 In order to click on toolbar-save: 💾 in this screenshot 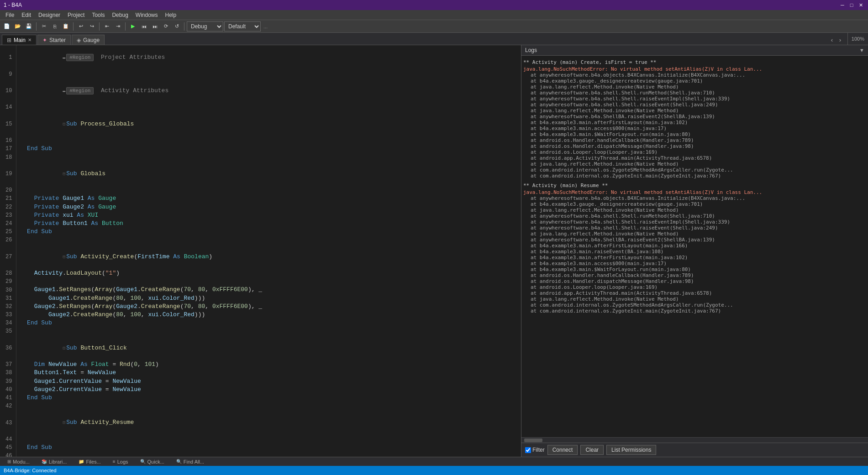, I will do `click(29, 26)`.